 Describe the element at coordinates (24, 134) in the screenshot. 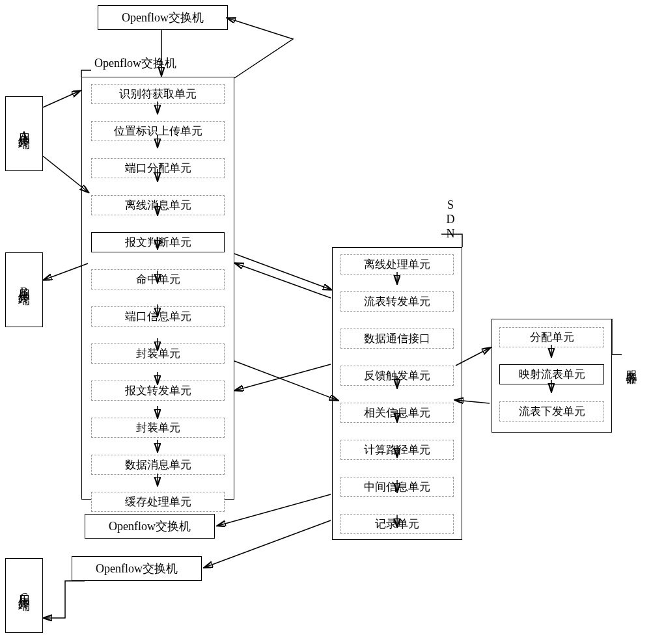

I see `user-terminal-a: 用户终端A` at that location.